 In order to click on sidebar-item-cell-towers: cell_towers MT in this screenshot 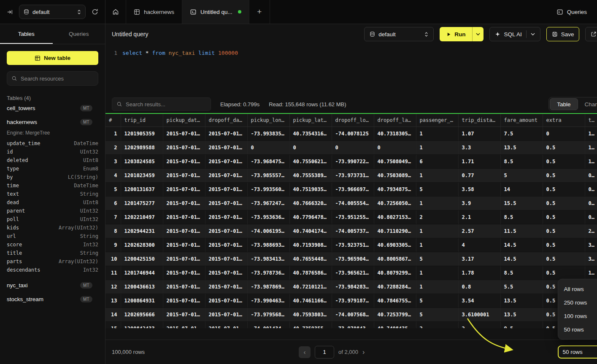, I will do `click(52, 108)`.